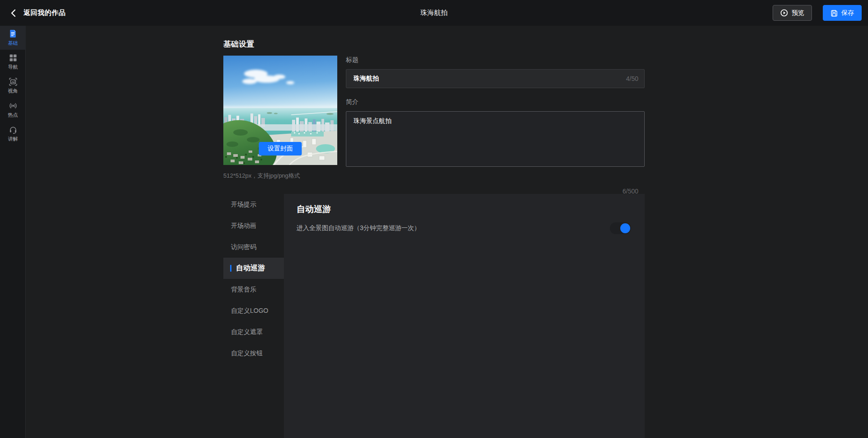 Image resolution: width=868 pixels, height=438 pixels. What do you see at coordinates (314, 209) in the screenshot?
I see `panel-title: 自动巡游` at bounding box center [314, 209].